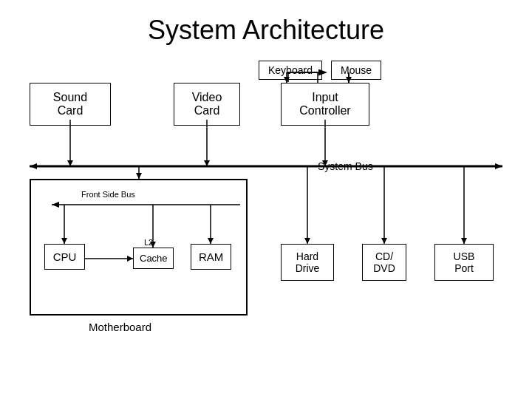 This screenshot has width=532, height=399. I want to click on cpu-box: CPU, so click(65, 257).